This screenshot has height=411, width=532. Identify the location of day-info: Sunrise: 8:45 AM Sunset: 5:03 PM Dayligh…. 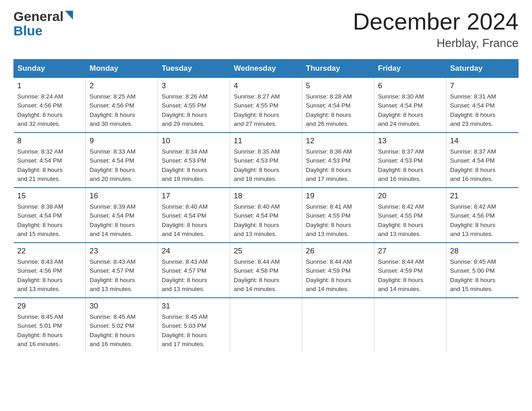
(194, 330).